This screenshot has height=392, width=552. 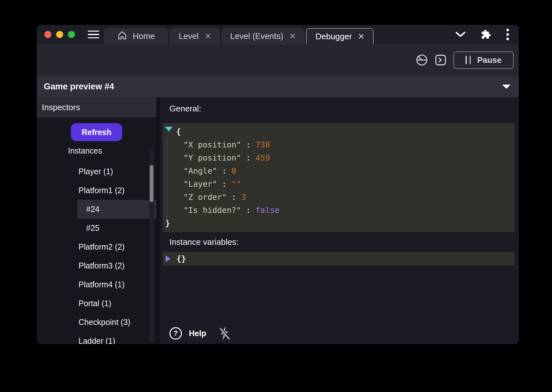 What do you see at coordinates (168, 223) in the screenshot?
I see `json-brace: }` at bounding box center [168, 223].